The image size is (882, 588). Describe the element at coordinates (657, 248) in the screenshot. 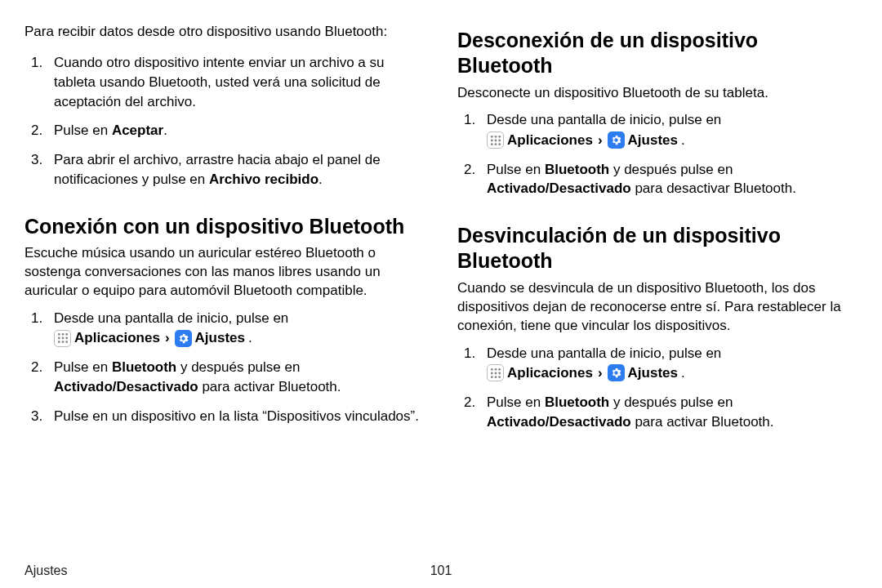

I see `heading-unpair: Desvinculación de un dispositivo Bluetoo…` at that location.